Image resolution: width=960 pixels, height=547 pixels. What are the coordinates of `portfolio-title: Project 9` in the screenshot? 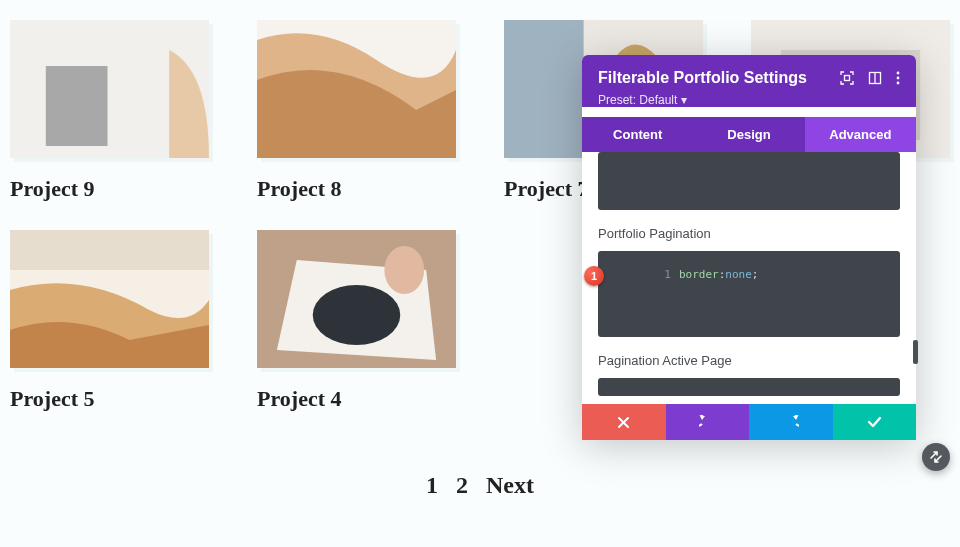 It's located at (110, 189).